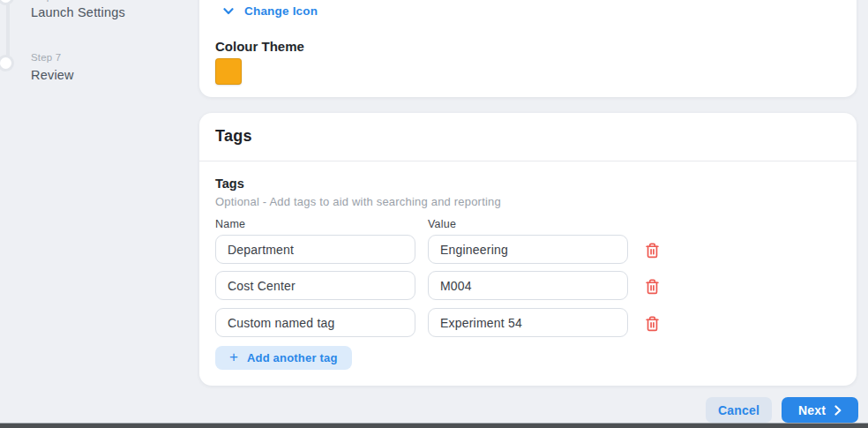 This screenshot has width=868, height=428. Describe the element at coordinates (230, 224) in the screenshot. I see `column-header-name: Name` at that location.